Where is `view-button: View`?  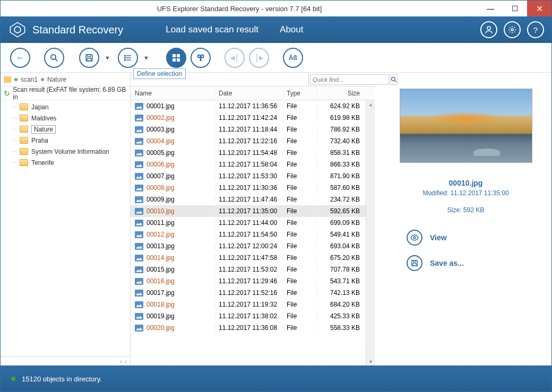 view-button: View is located at coordinates (435, 238).